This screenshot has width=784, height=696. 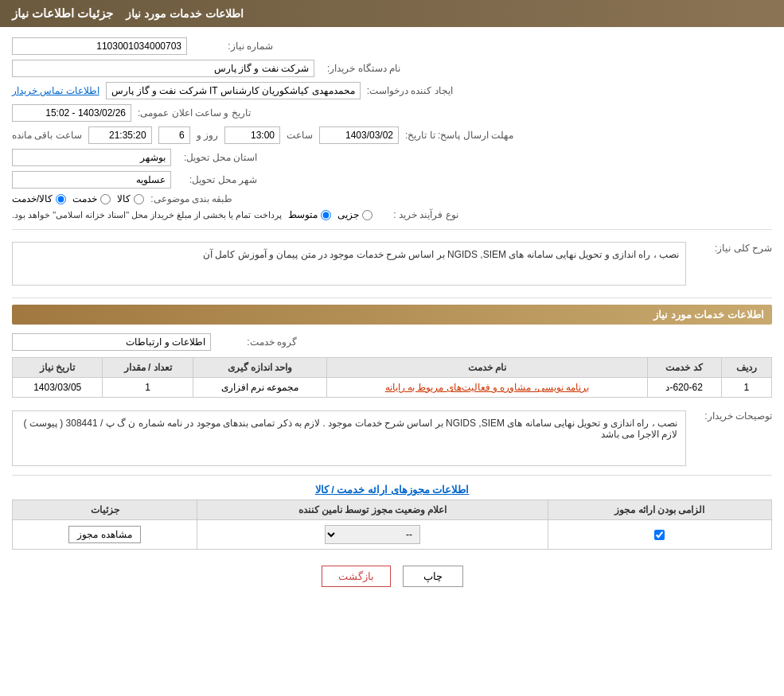 What do you see at coordinates (392, 14) in the screenshot?
I see `page-header: اطلاعات خدمات مورد نیاز جزئیات اطلاعات ن…` at bounding box center [392, 14].